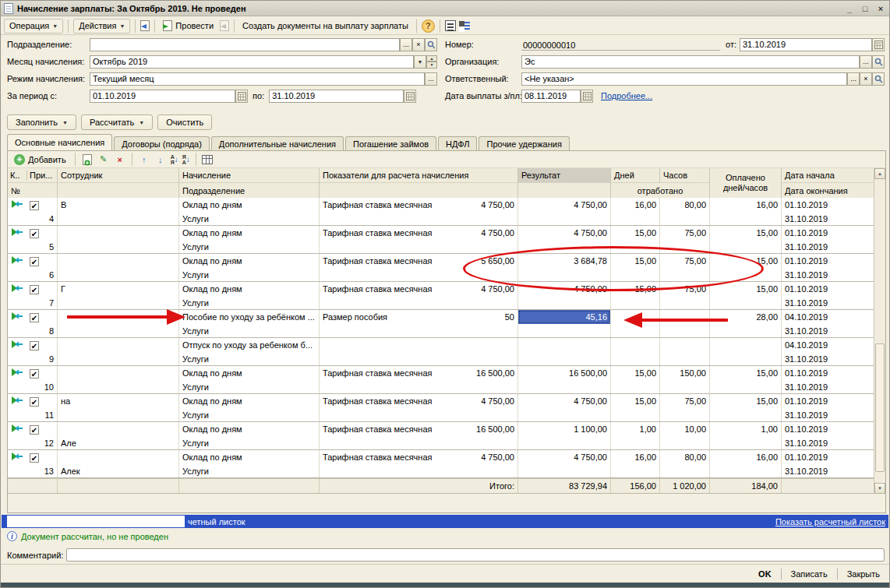  Describe the element at coordinates (104, 160) in the screenshot. I see `edit-row-icon: ✎` at that location.